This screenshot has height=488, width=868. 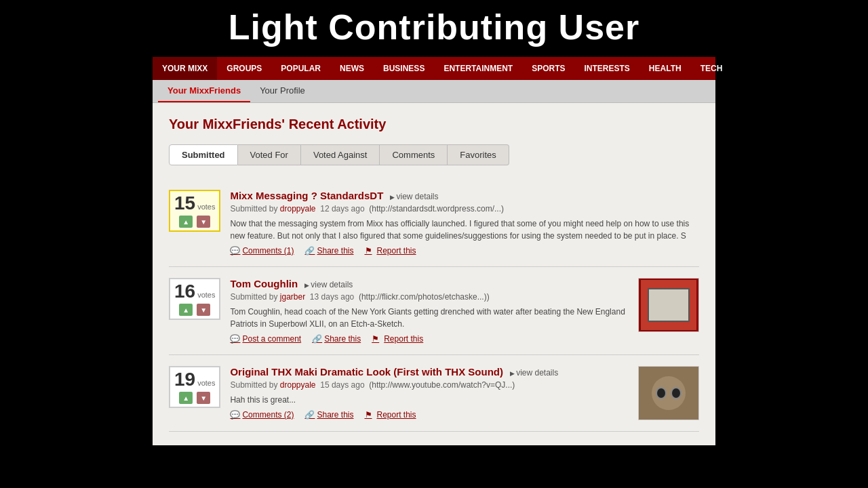 What do you see at coordinates (669, 305) in the screenshot?
I see `etch-thumbnail` at bounding box center [669, 305].